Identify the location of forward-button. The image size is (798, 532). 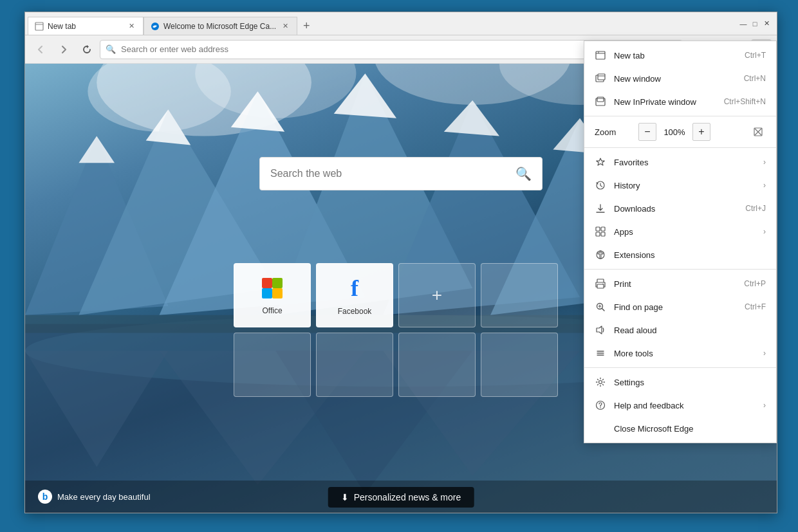
(64, 50).